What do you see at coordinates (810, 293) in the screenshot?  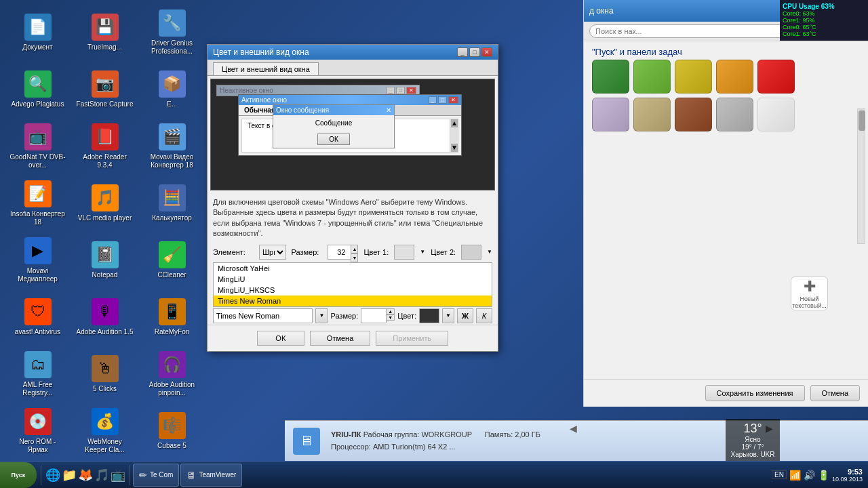 I see `new-theme-button: ✚ Новый текстовый...` at bounding box center [810, 293].